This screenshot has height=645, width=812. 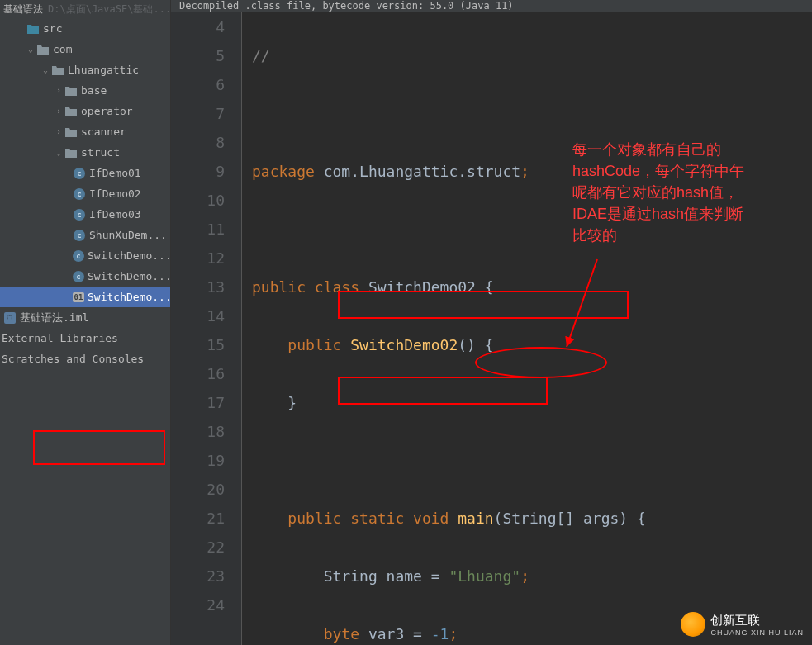 What do you see at coordinates (198, 172) in the screenshot?
I see `line-number: 9` at bounding box center [198, 172].